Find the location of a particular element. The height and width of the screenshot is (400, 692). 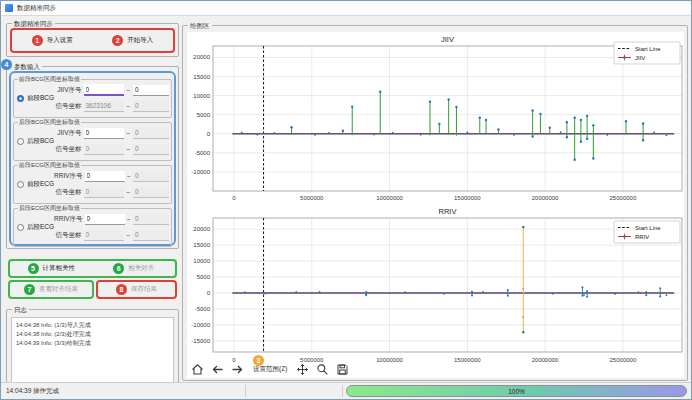

step-badge-4: 4 is located at coordinates (6, 64).